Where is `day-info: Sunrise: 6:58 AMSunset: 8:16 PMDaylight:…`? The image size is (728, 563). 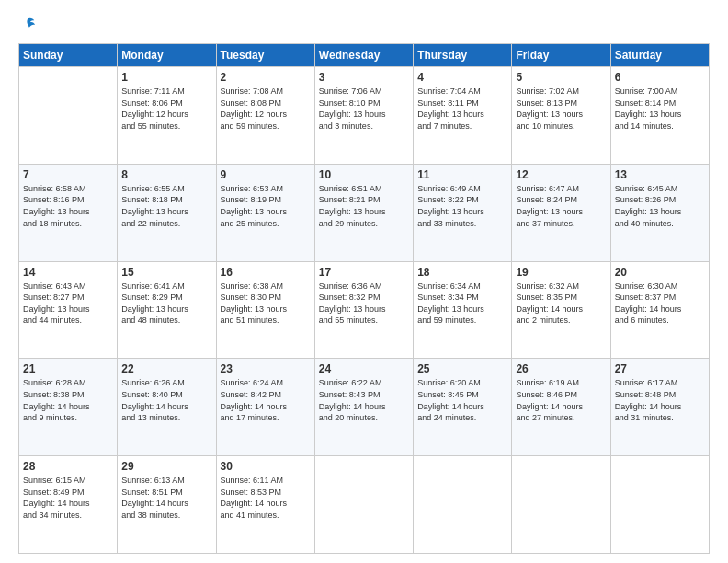 day-info: Sunrise: 6:58 AMSunset: 8:16 PMDaylight:… is located at coordinates (68, 206).